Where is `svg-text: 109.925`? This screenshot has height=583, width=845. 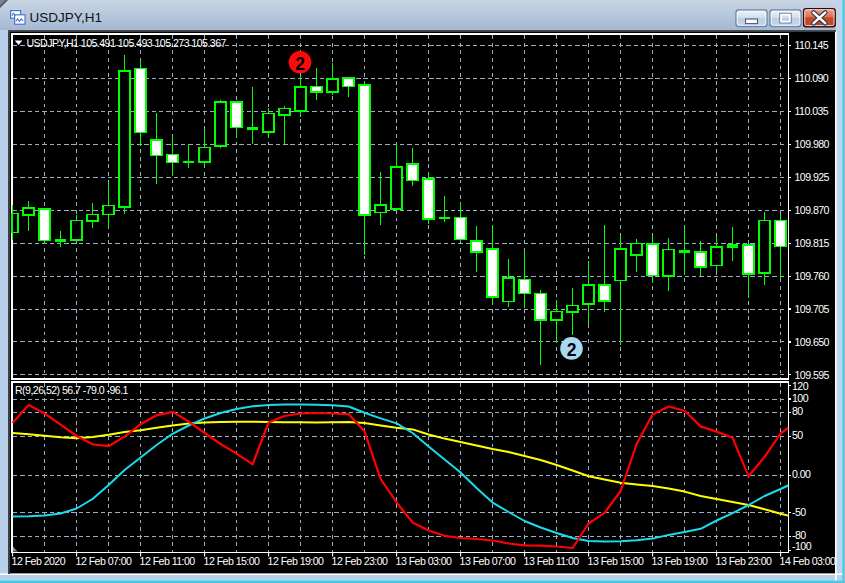 svg-text: 109.925 is located at coordinates (812, 177).